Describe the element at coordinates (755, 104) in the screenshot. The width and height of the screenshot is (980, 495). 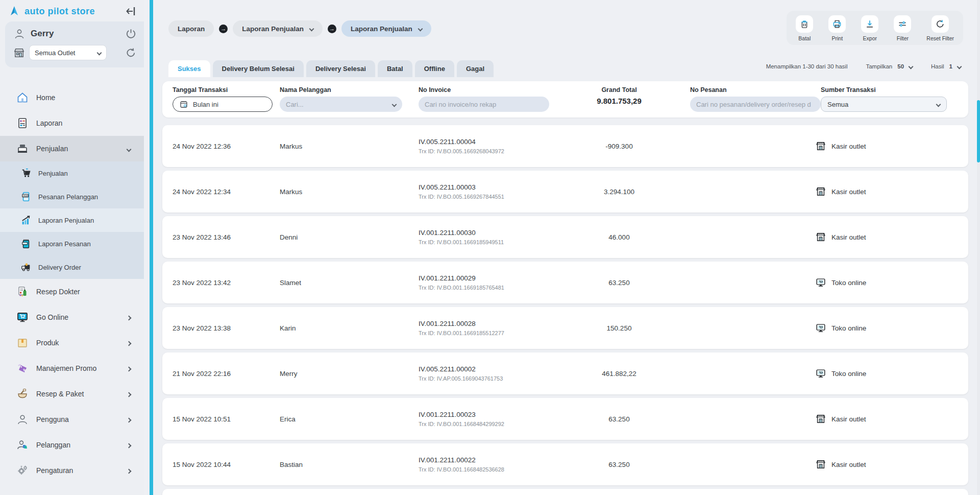
I see `no-pesanan-field` at that location.